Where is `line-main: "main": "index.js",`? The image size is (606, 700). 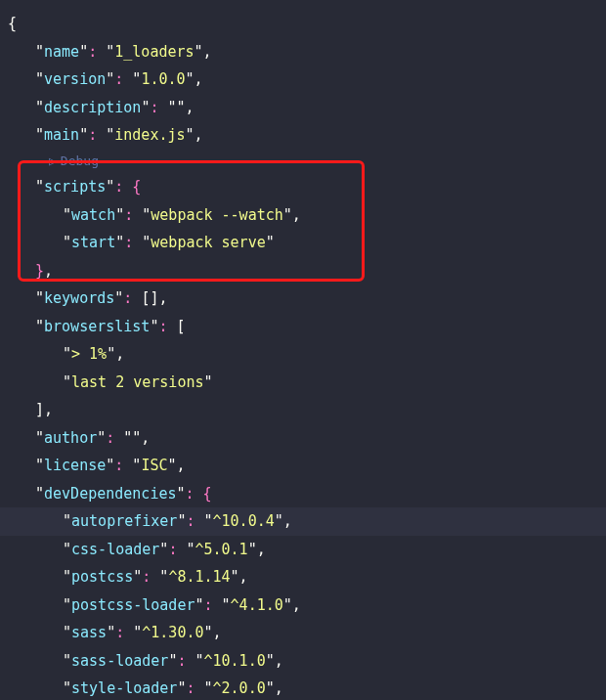
line-main: "main": "index.js", is located at coordinates (303, 135).